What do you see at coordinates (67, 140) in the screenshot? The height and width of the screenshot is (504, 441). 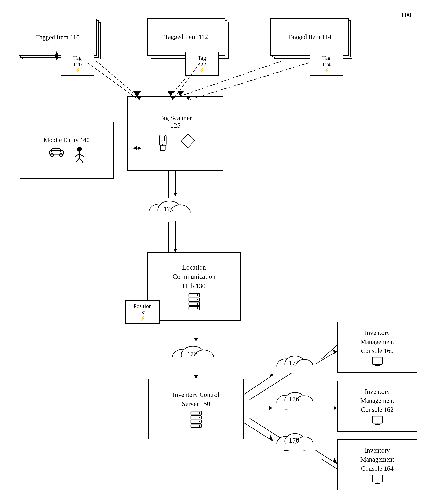 I see `mobile-entity-label: Mobile Entity 140` at bounding box center [67, 140].